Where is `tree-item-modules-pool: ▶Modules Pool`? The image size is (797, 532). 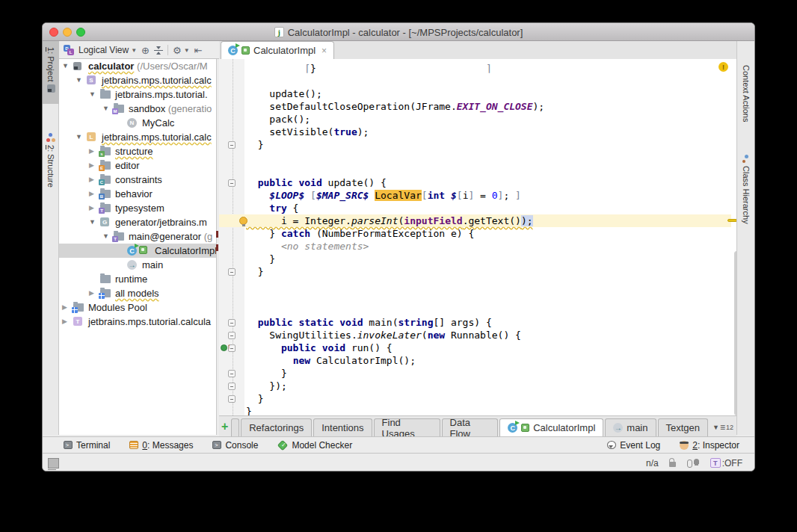
tree-item-modules-pool: ▶Modules Pool is located at coordinates (138, 308).